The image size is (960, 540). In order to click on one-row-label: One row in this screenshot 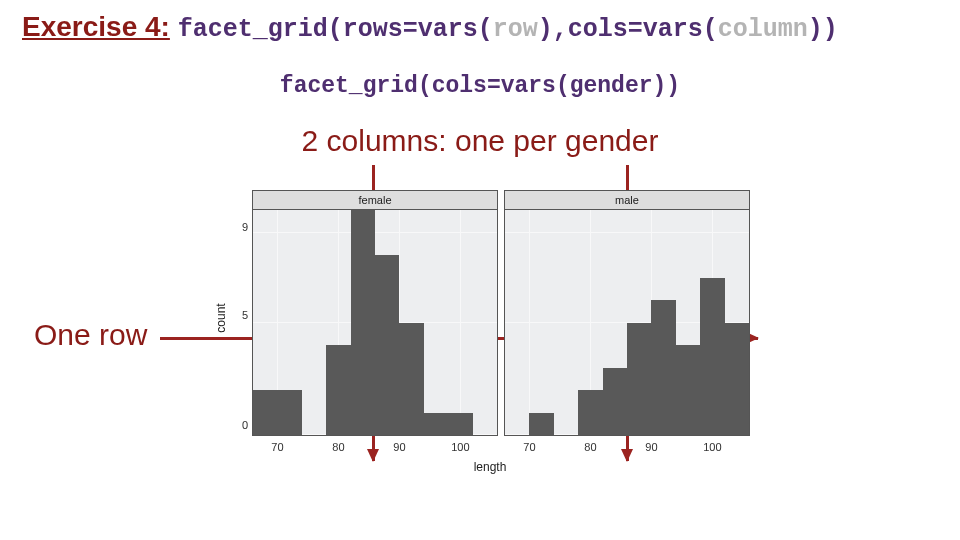, I will do `click(90, 335)`.